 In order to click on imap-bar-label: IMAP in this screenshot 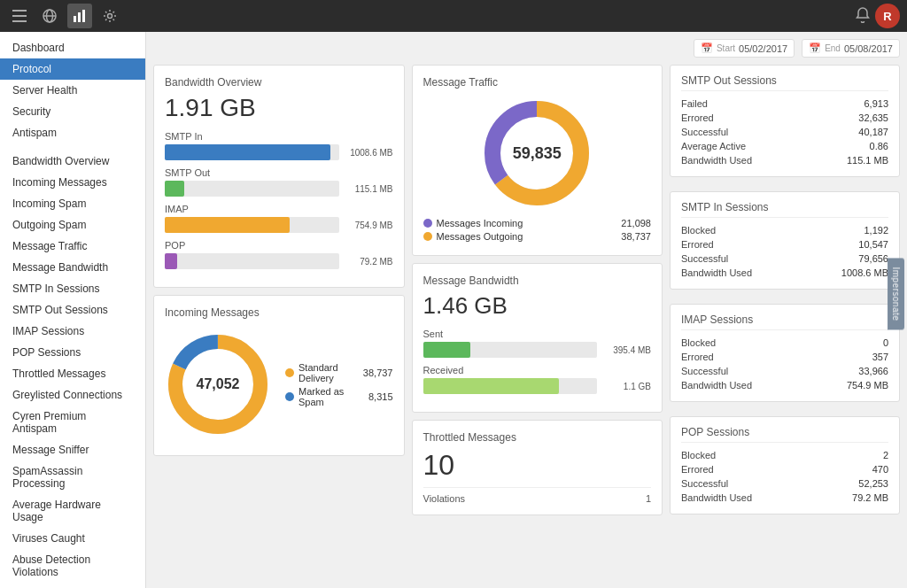, I will do `click(279, 209)`.